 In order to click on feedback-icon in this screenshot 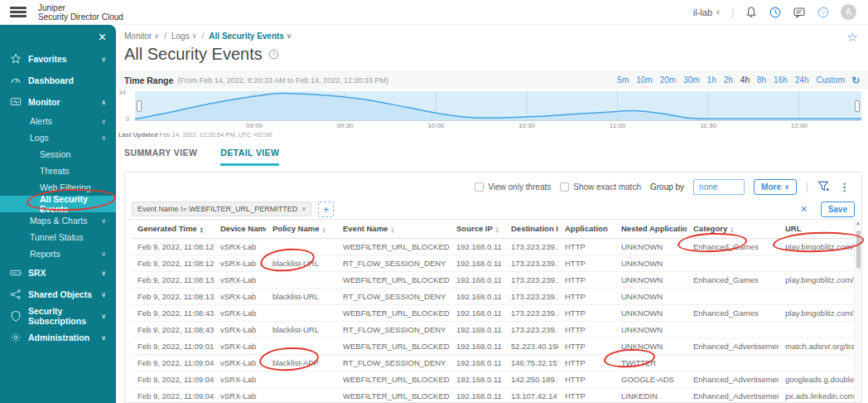, I will do `click(799, 12)`.